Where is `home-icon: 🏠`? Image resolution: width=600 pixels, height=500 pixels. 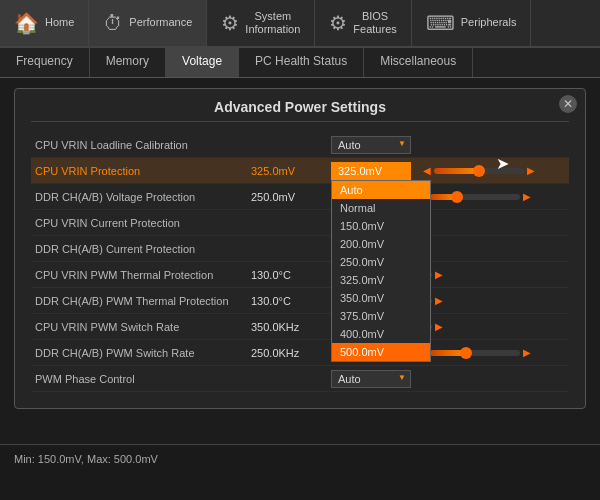
home-icon: 🏠 is located at coordinates (26, 23).